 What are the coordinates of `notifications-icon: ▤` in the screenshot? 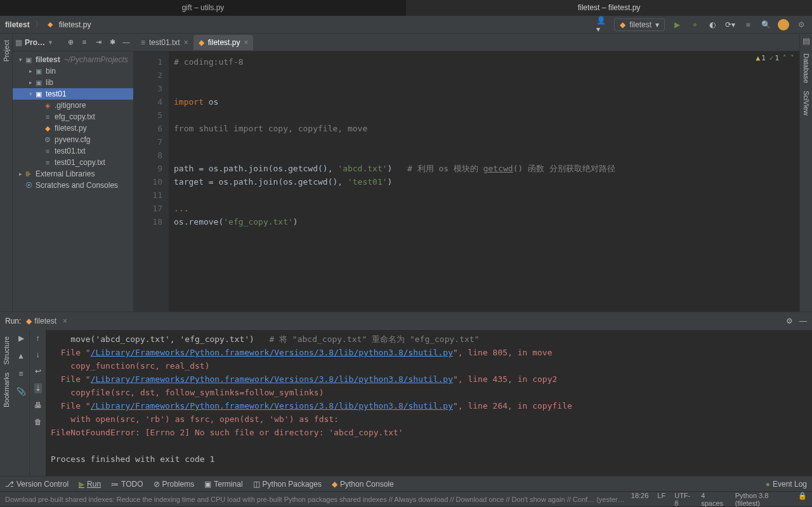 It's located at (806, 41).